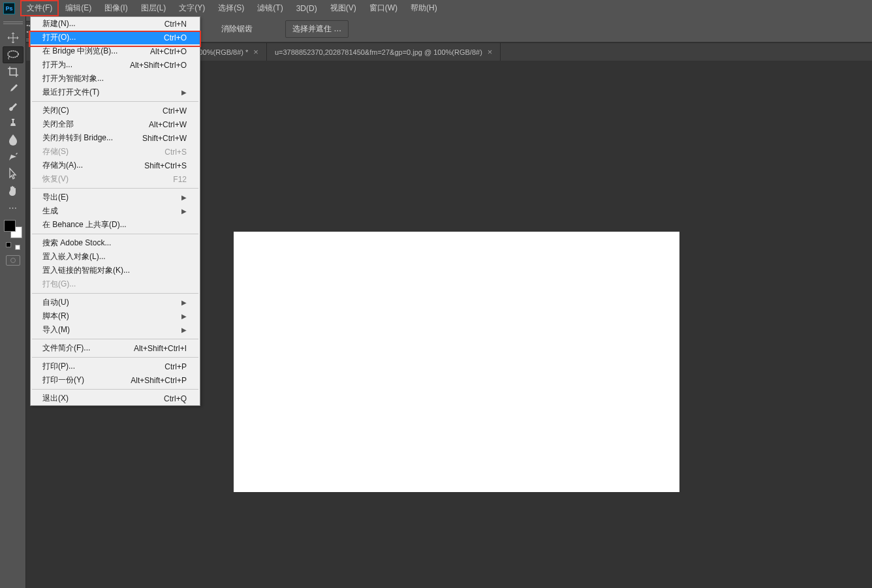  I want to click on menu-open: 打开(O)...Ctrl+O, so click(115, 38).